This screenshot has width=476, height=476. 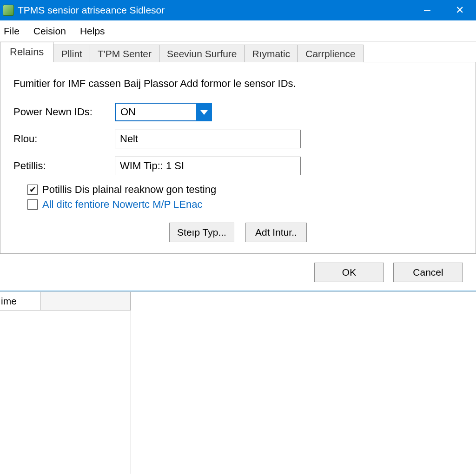 I want to click on tab-tpm-senter: T'PM Senter, so click(x=125, y=53).